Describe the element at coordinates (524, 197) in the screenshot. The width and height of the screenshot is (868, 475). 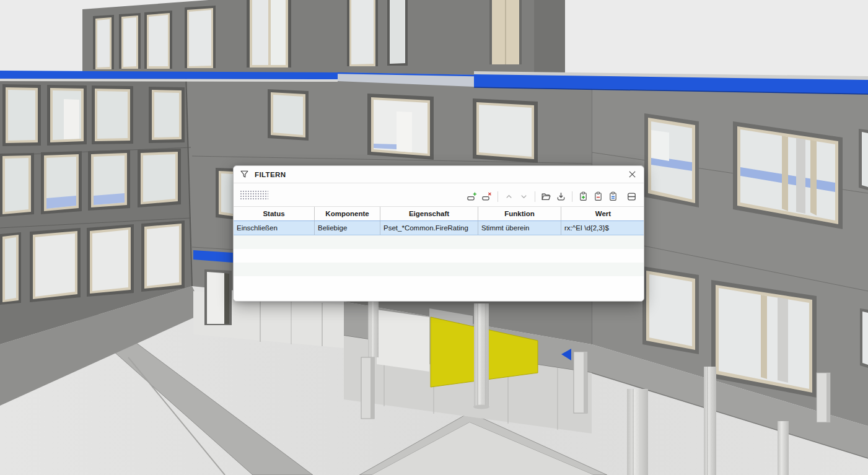
I see `move-down-button` at that location.